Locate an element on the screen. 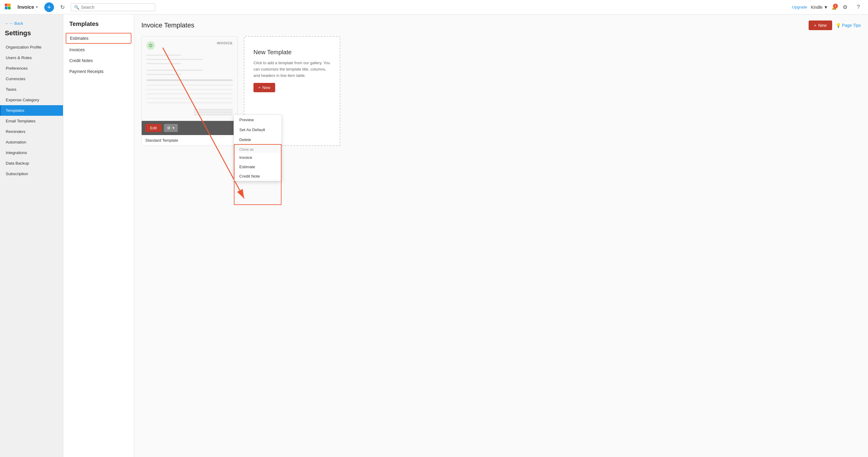 The width and height of the screenshot is (868, 457). settings-title: Settings is located at coordinates (32, 36).